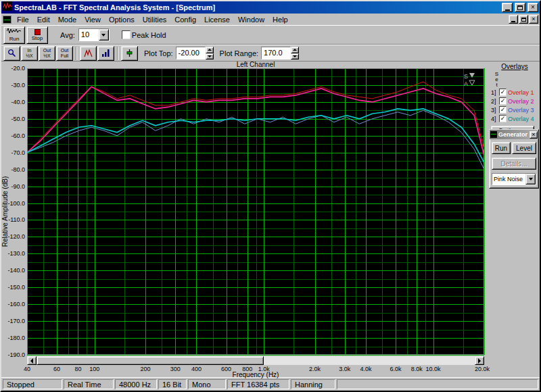 Image resolution: width=541 pixels, height=392 pixels. Describe the element at coordinates (195, 53) in the screenshot. I see `plot-top-spinner: -20.00` at that location.